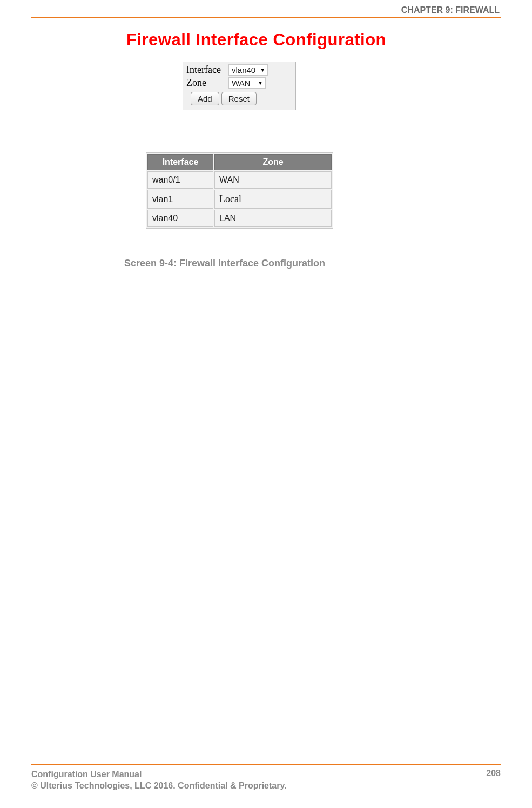 The height and width of the screenshot is (808, 532). Describe the element at coordinates (273, 199) in the screenshot. I see `cell-zone: Local` at that location.